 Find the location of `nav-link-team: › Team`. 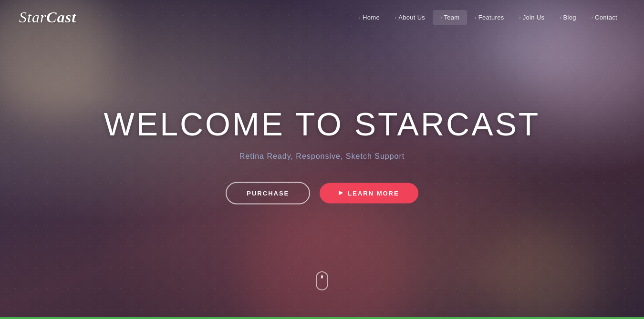

nav-link-team: › Team is located at coordinates (450, 17).